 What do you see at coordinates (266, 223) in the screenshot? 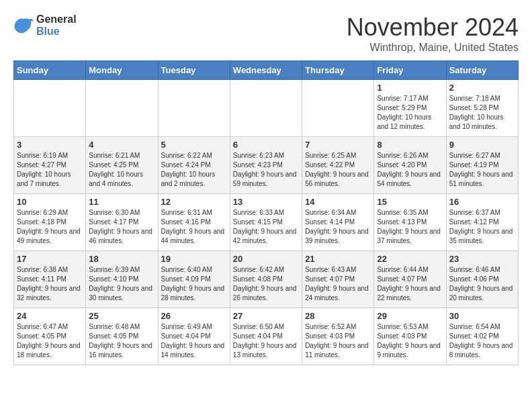
I see `week-row-3: 10Sunrise: 6:29 AMSunset: 4:18 PMDayligh…` at bounding box center [266, 223].